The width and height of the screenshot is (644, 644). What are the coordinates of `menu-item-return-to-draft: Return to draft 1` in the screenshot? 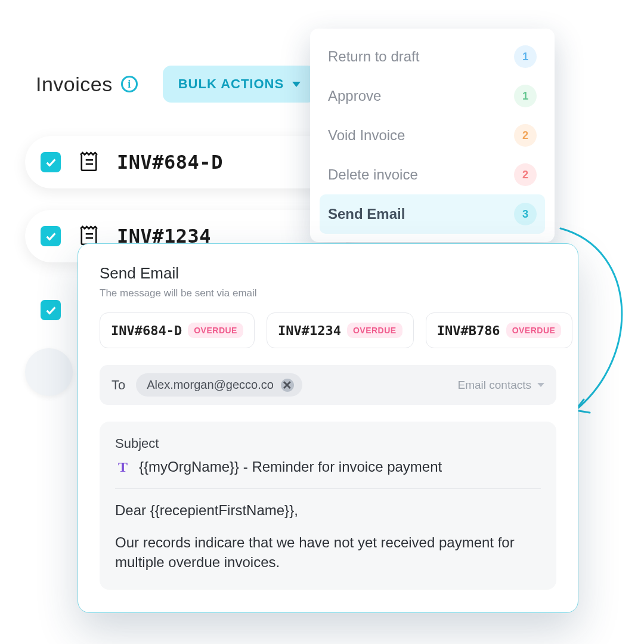 It's located at (432, 57).